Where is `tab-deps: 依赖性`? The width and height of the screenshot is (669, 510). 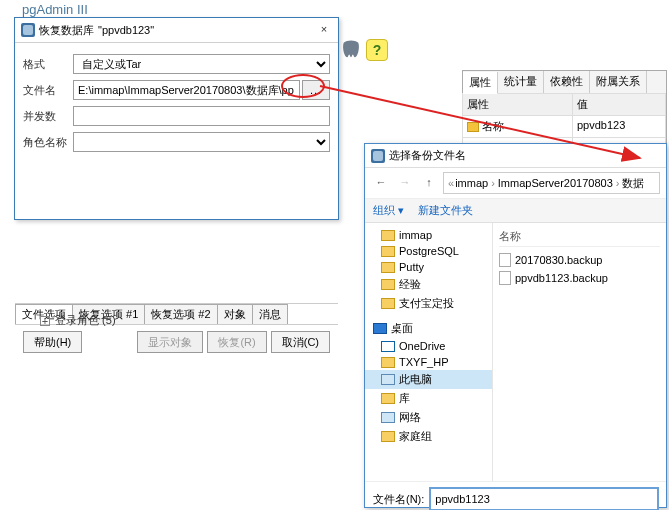 tab-deps: 依赖性 is located at coordinates (567, 82).